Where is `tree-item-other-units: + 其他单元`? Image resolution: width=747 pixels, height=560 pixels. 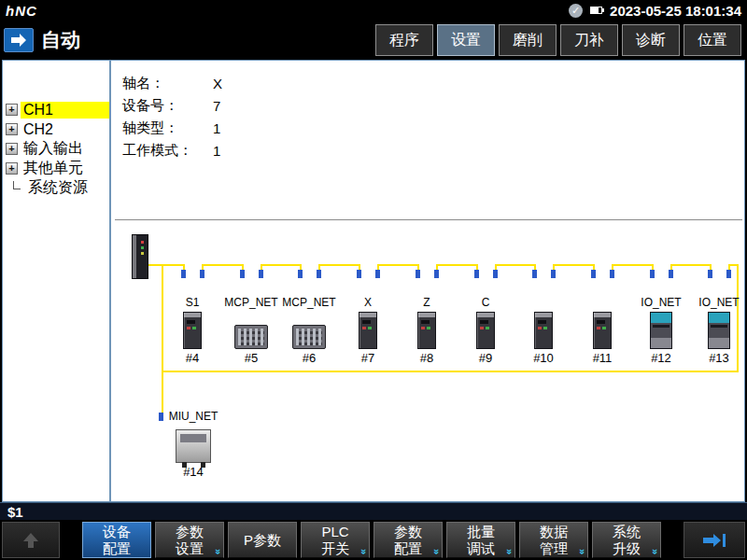 tree-item-other-units: + 其他单元 is located at coordinates (56, 168).